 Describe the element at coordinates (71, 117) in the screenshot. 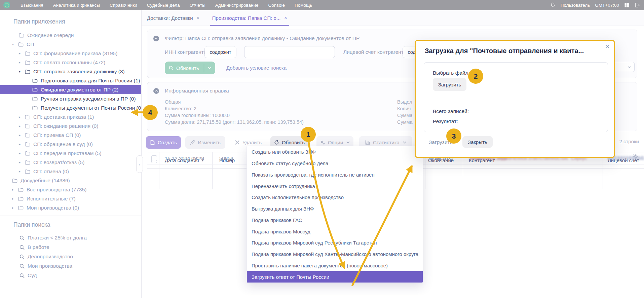

I see `tree-item: СП: доставка приказа (1)` at that location.